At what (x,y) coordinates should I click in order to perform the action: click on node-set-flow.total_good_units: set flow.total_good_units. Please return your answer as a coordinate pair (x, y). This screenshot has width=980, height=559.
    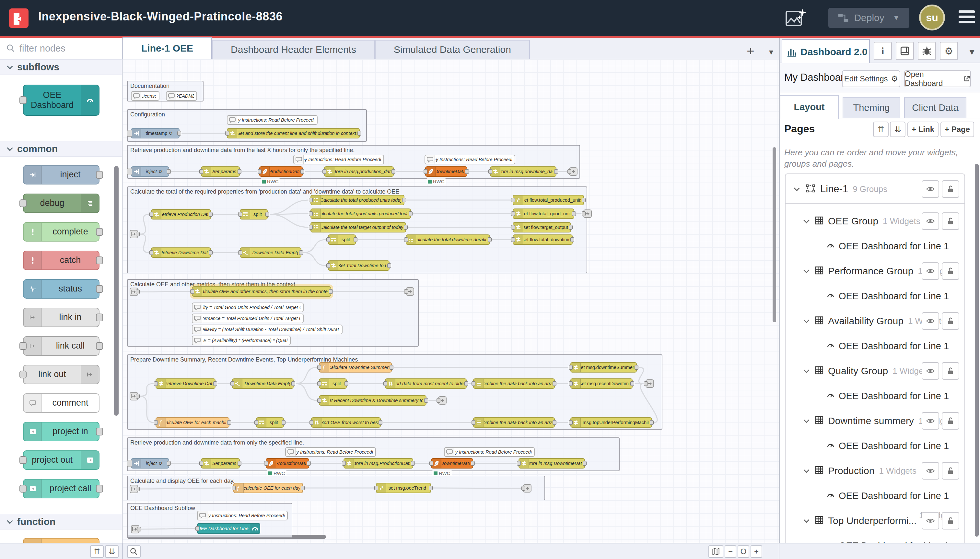
    Looking at the image, I should click on (543, 213).